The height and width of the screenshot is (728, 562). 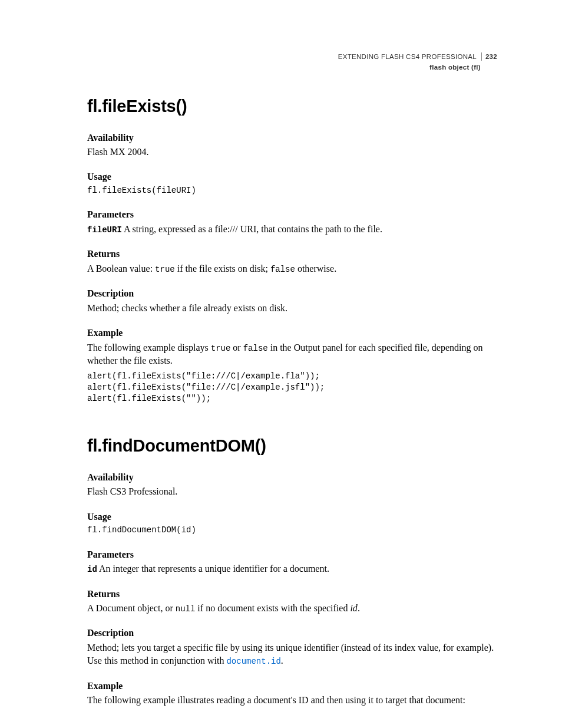 What do you see at coordinates (491, 57) in the screenshot?
I see `page-number: 232` at bounding box center [491, 57].